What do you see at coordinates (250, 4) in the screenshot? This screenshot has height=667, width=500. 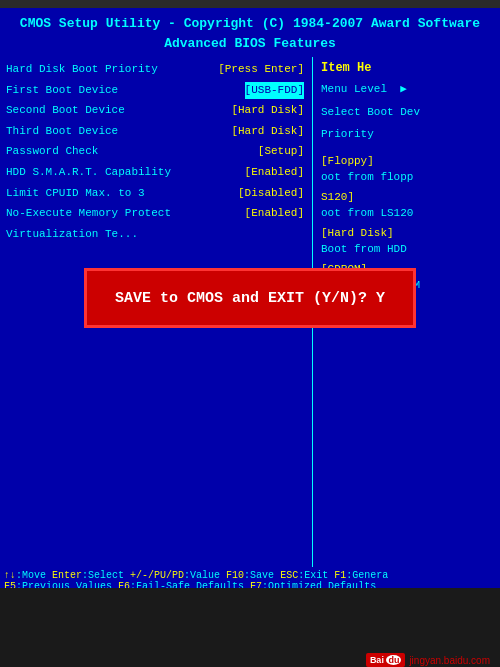 I see `top-border` at bounding box center [250, 4].